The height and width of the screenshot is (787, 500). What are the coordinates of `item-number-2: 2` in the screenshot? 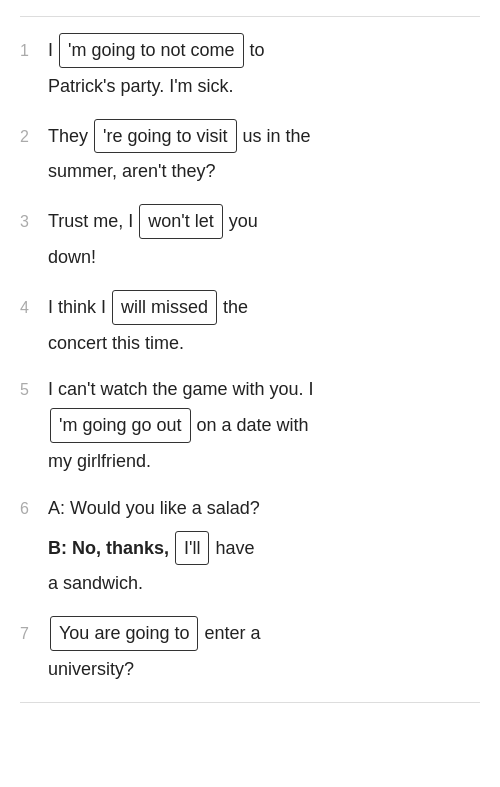 It's located at (34, 136).